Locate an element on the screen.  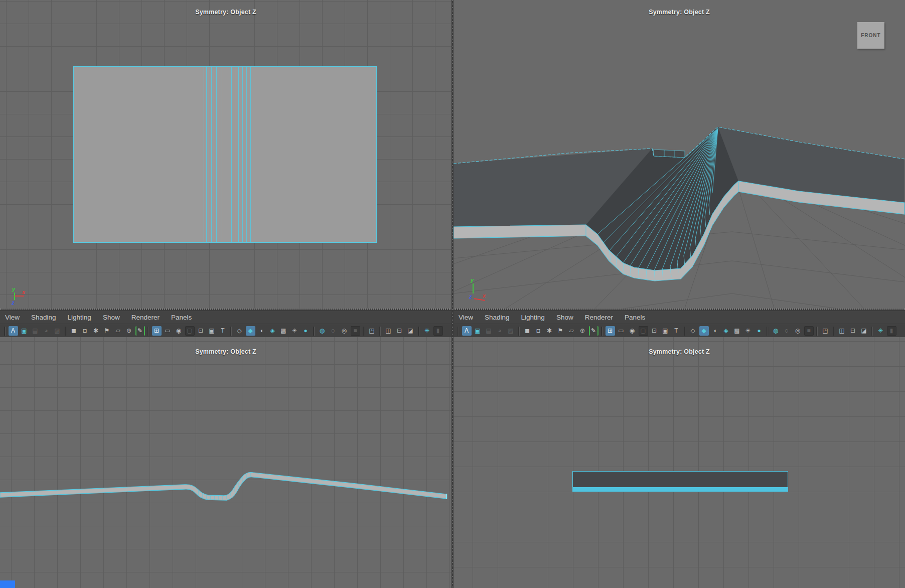
mesh-plane-top-view is located at coordinates (225, 155).